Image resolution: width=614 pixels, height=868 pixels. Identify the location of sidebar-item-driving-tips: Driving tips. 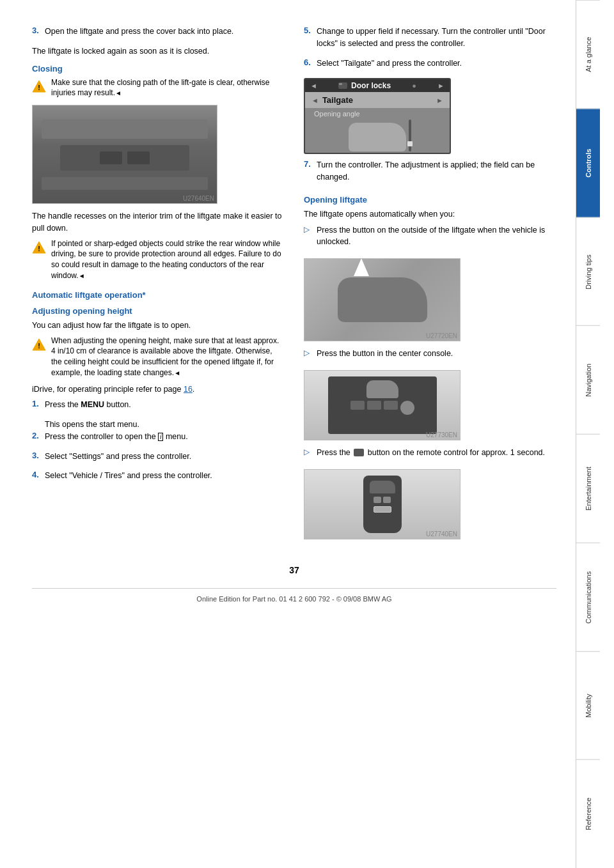
(588, 272).